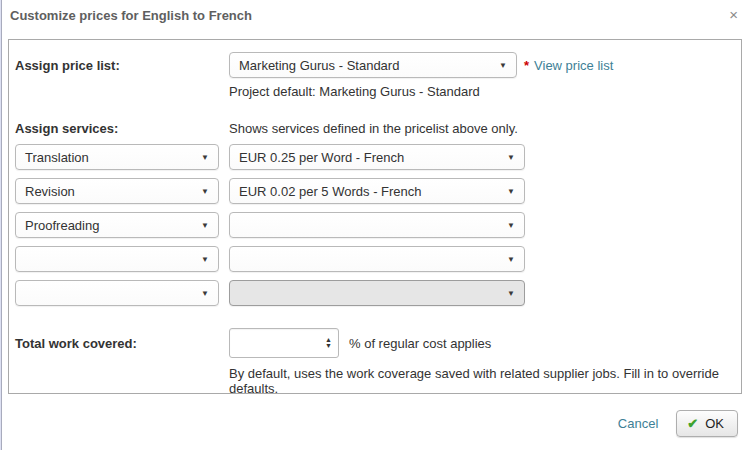 Image resolution: width=750 pixels, height=450 pixels. I want to click on price-select-4: ▼, so click(377, 259).